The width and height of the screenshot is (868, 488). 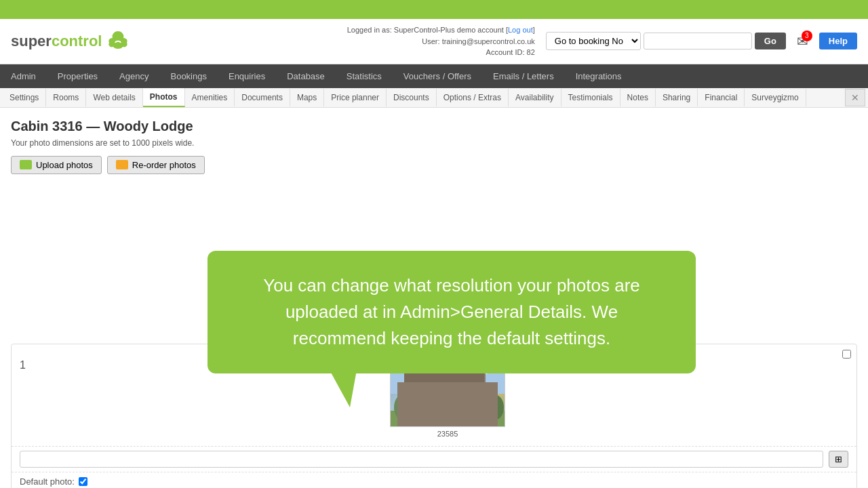 I want to click on speech-bubble: You can change what resolution your phot…, so click(x=452, y=312).